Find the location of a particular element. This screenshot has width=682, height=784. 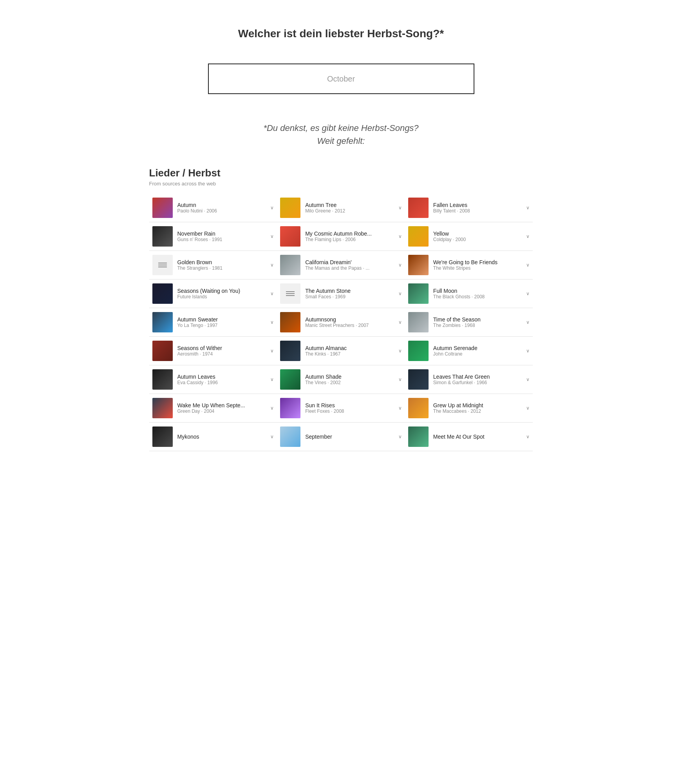

song-title: Golden Brown is located at coordinates (222, 262).